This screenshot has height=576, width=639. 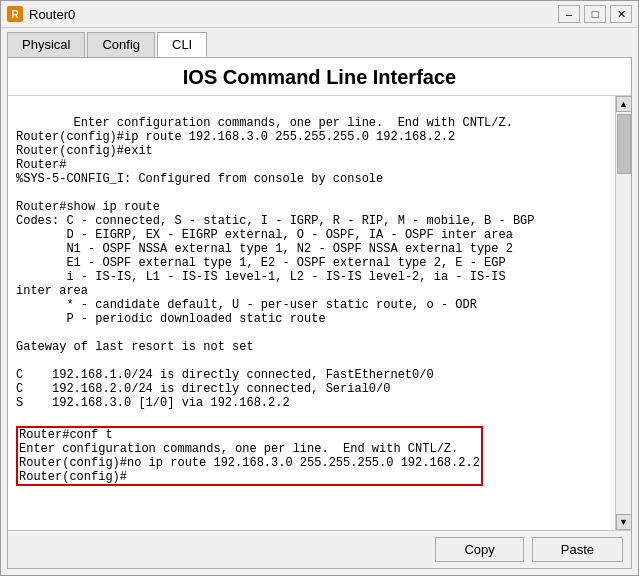 I want to click on window-controls: – □ ✕, so click(x=595, y=14).